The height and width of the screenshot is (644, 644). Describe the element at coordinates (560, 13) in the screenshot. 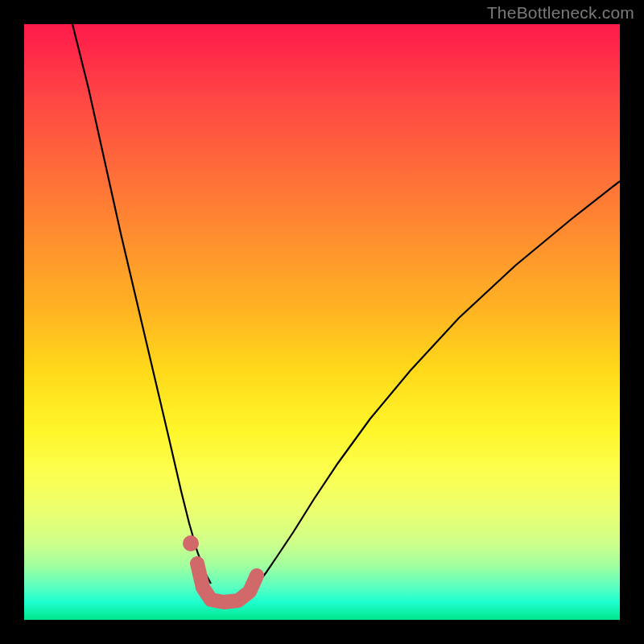

I see `watermark-text: TheBottleneck.com` at that location.